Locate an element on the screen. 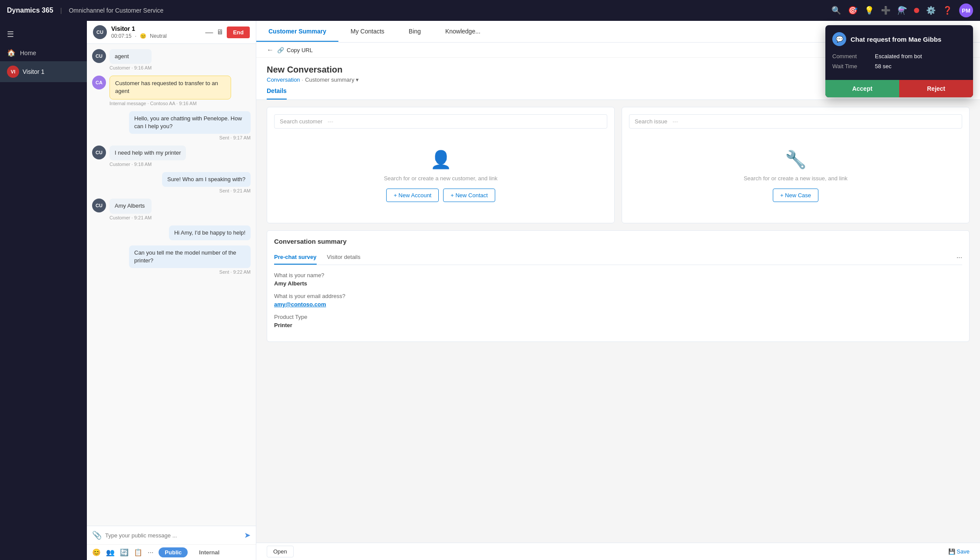 This screenshot has width=980, height=560. search-issue-placeholder: Search issue is located at coordinates (651, 122).